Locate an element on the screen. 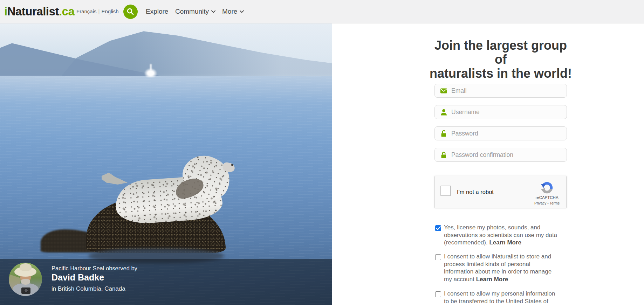 The height and width of the screenshot is (305, 644). logo-i: i is located at coordinates (6, 11).